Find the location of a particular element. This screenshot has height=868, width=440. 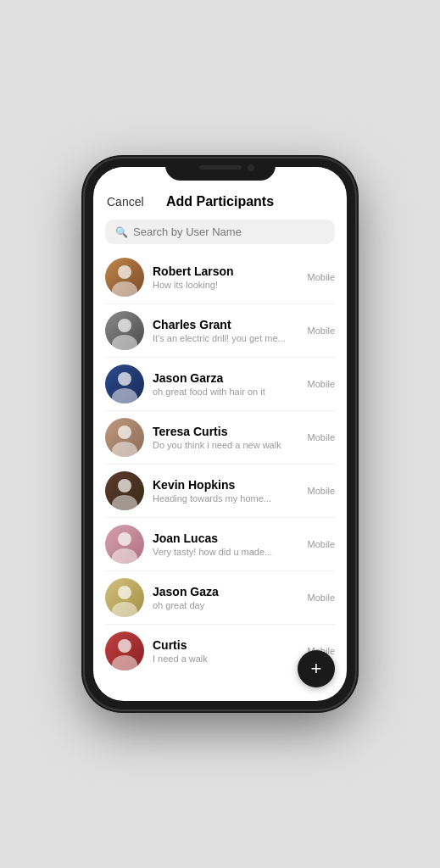

search-icon: 🔍 is located at coordinates (122, 232).